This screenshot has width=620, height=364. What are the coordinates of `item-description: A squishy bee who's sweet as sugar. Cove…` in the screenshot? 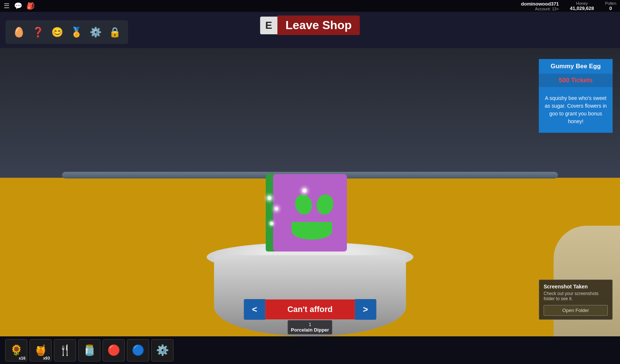 It's located at (576, 110).